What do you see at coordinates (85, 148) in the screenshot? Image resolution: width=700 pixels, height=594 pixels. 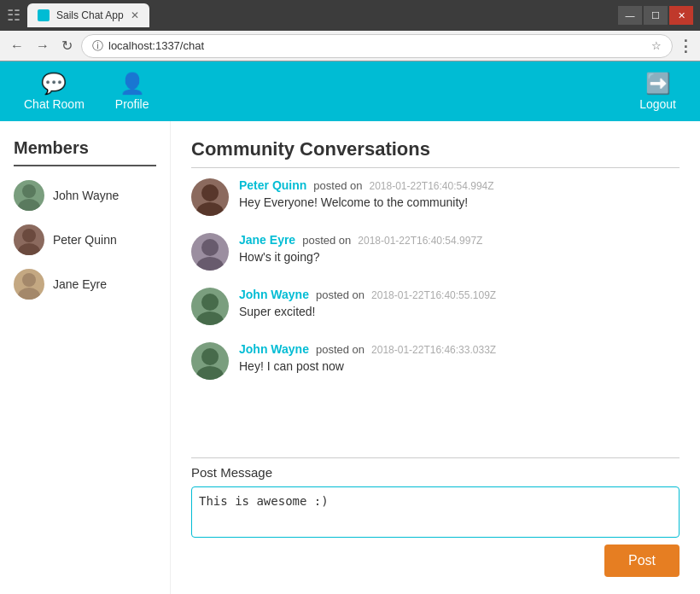 I see `members-title: Members` at bounding box center [85, 148].